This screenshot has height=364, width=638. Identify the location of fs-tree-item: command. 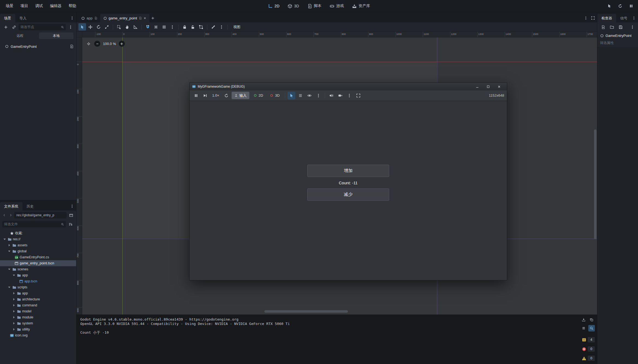
(38, 305).